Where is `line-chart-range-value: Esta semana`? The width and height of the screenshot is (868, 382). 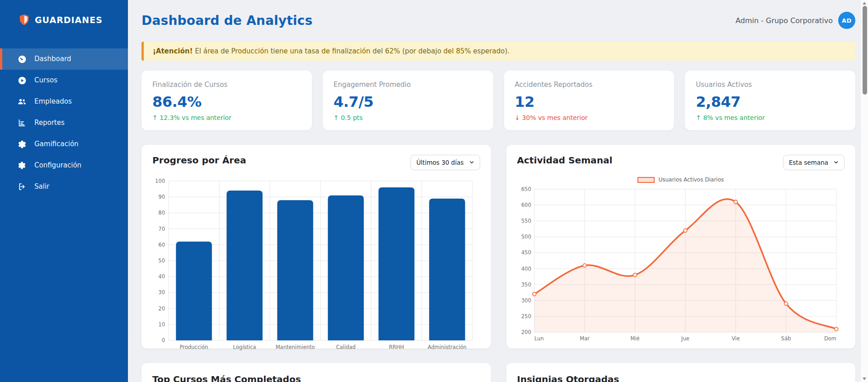 line-chart-range-value: Esta semana is located at coordinates (808, 162).